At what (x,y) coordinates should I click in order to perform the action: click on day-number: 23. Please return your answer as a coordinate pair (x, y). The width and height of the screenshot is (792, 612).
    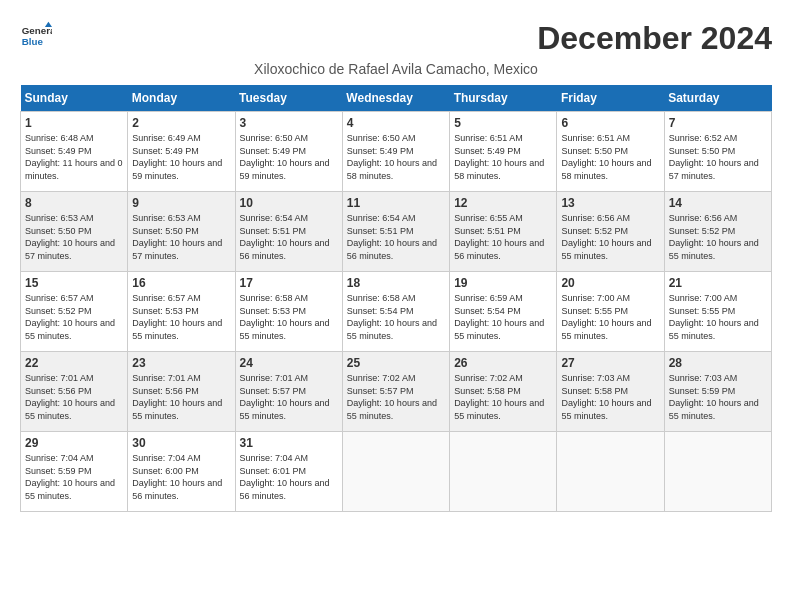
    Looking at the image, I should click on (181, 363).